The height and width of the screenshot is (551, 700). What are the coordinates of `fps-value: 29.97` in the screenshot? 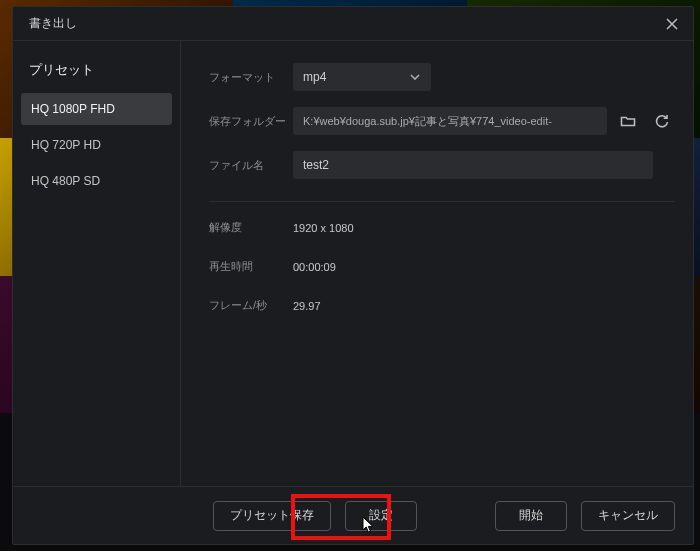 It's located at (307, 306).